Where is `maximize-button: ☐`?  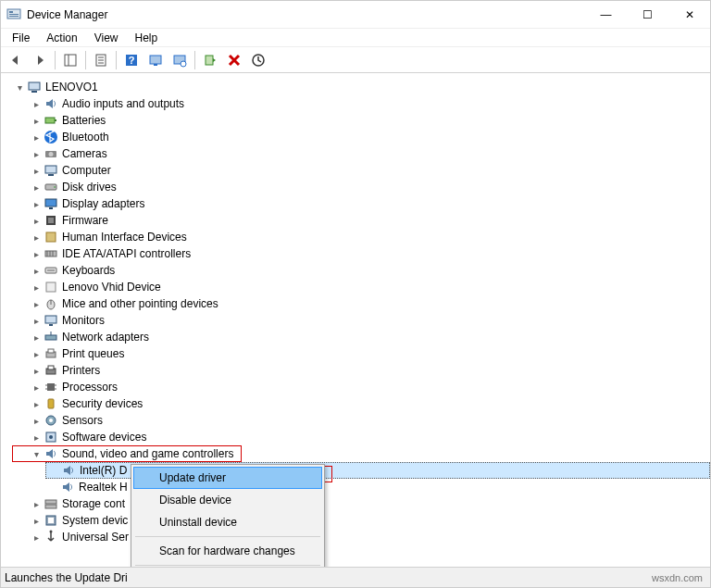 maximize-button: ☐ is located at coordinates (648, 15).